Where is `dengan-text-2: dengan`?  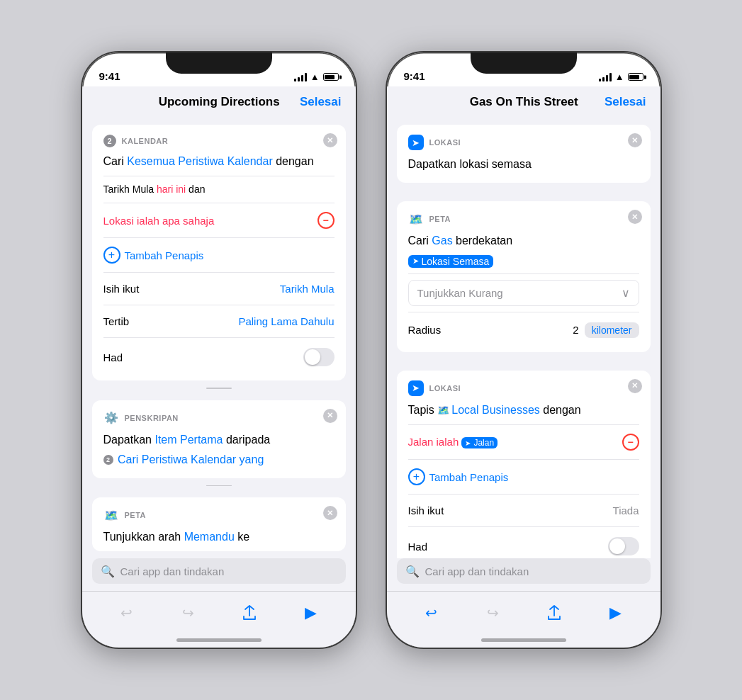 dengan-text-2: dengan is located at coordinates (561, 410).